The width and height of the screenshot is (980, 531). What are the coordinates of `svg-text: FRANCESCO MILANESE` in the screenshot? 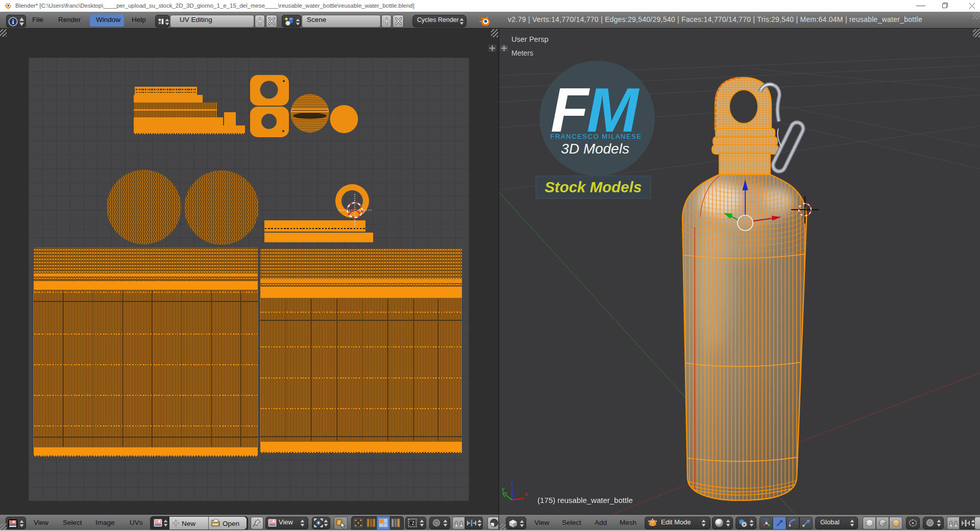 It's located at (596, 137).